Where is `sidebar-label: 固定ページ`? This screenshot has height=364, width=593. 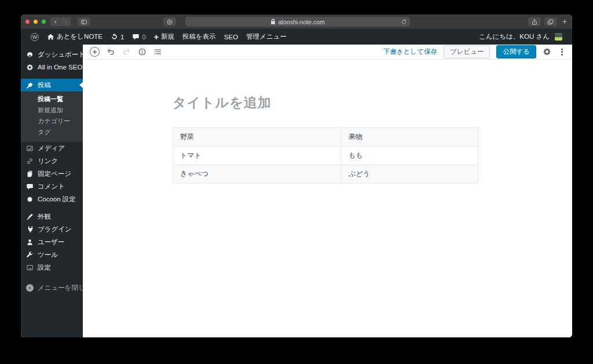 sidebar-label: 固定ページ is located at coordinates (54, 174).